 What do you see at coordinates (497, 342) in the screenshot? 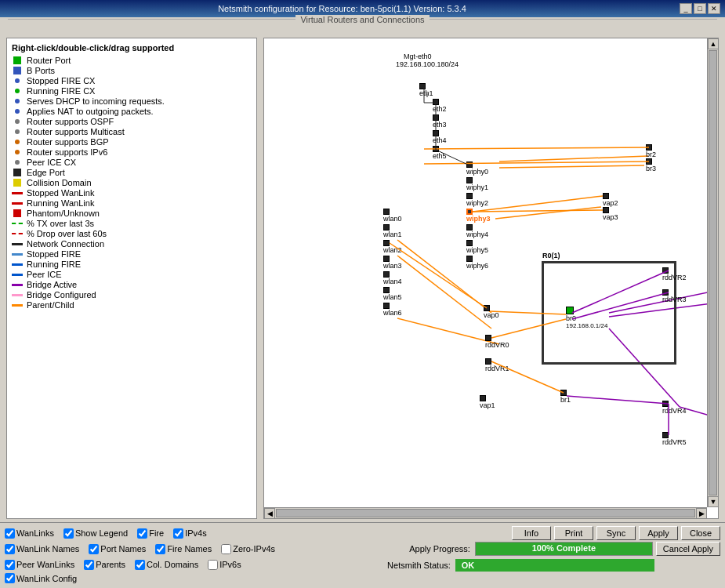
I see `rddvr0-node: rddVR0` at bounding box center [497, 342].